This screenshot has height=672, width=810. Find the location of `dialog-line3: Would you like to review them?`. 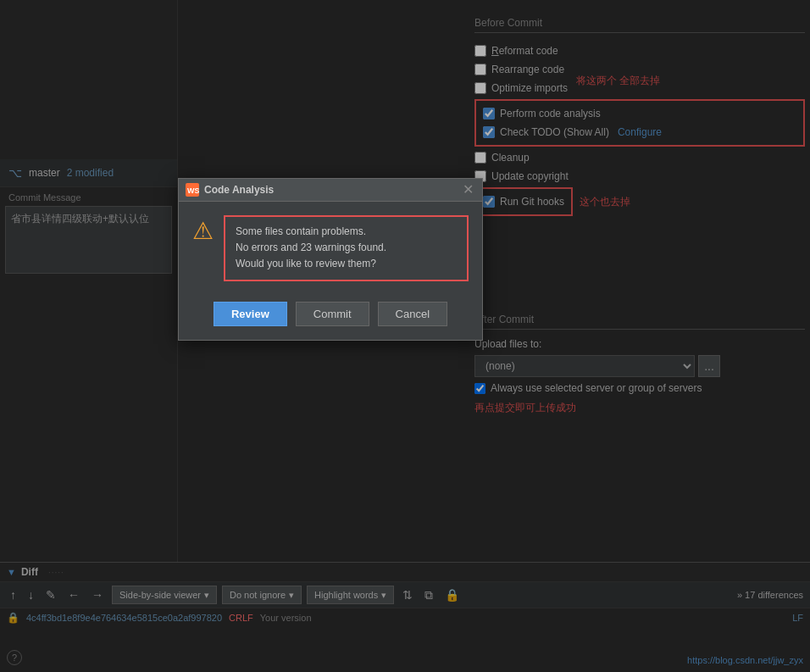

dialog-line3: Would you like to review them? is located at coordinates (306, 264).